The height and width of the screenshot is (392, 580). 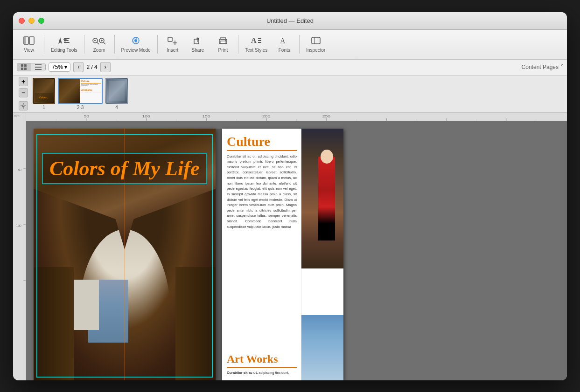 I want to click on preview-mode-button: Preview Mode, so click(x=136, y=45).